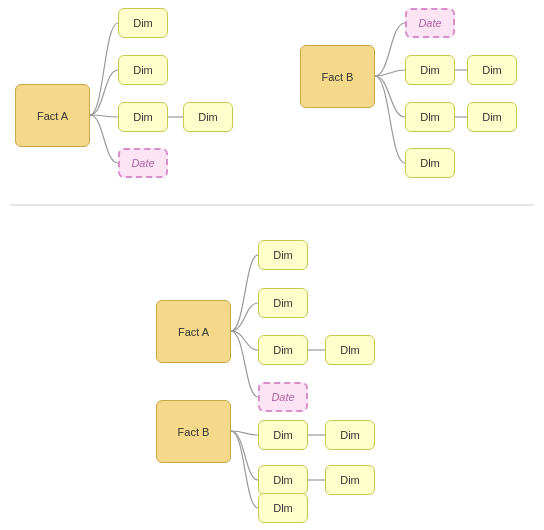  I want to click on diagram2-date: Date, so click(430, 23).